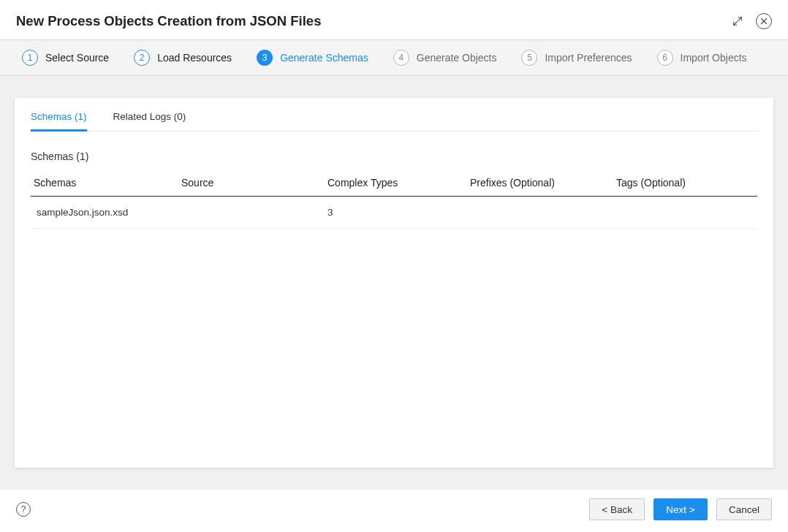 The image size is (788, 532). I want to click on step-label: Import Objects, so click(713, 58).